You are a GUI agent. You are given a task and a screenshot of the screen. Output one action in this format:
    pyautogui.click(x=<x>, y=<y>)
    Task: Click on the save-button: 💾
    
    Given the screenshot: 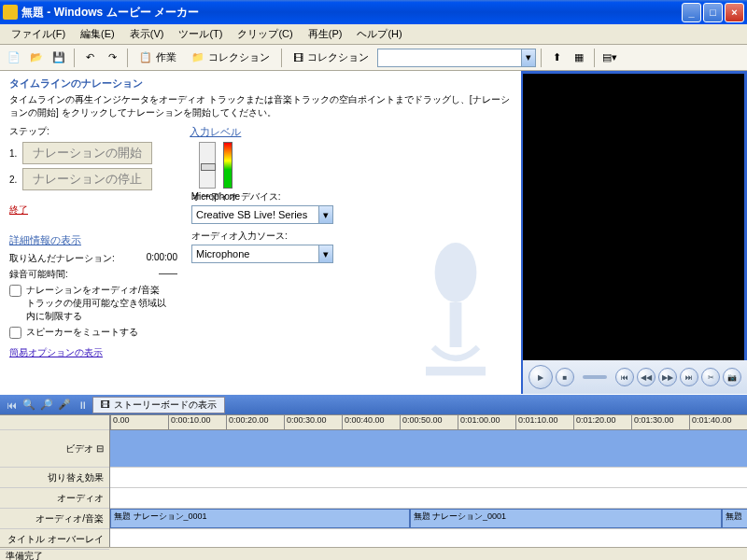 What is the action you would take?
    pyautogui.click(x=59, y=58)
    